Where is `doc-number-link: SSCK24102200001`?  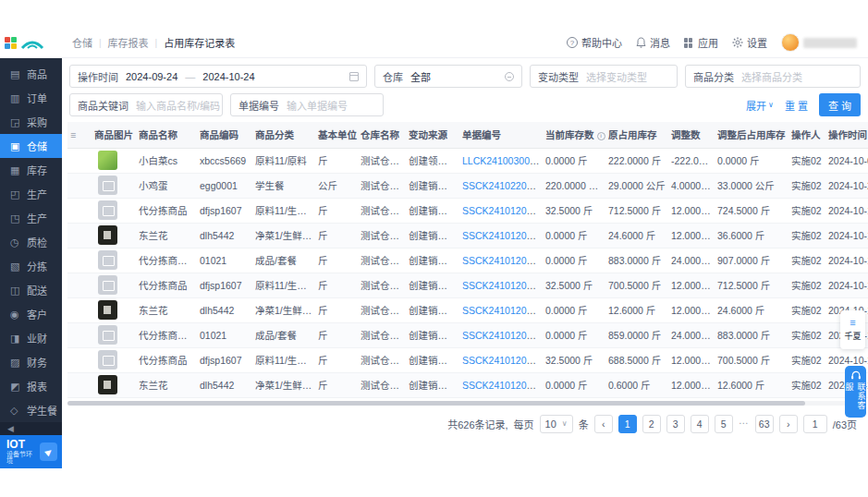
doc-number-link: SSCK24102200001 is located at coordinates (503, 186).